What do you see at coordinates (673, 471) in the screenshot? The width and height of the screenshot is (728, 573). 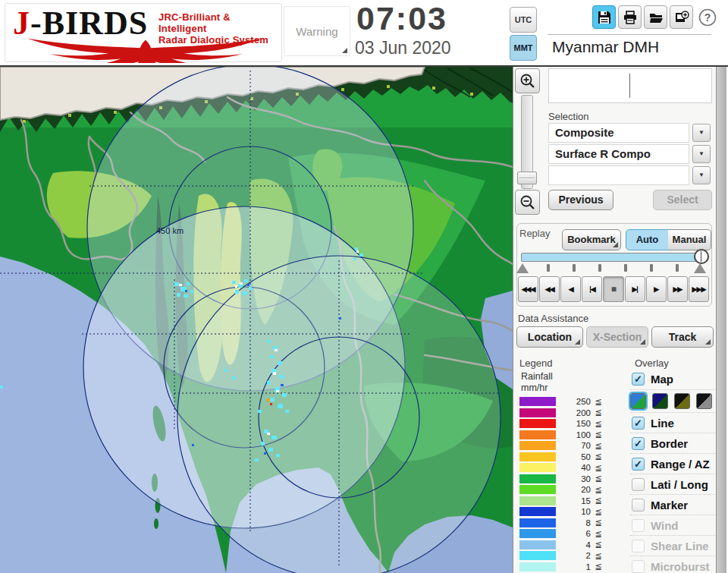 I see `overlay-options: ✓ Map ✓ Line ✓ Border ✓ Range / AZ` at bounding box center [673, 471].